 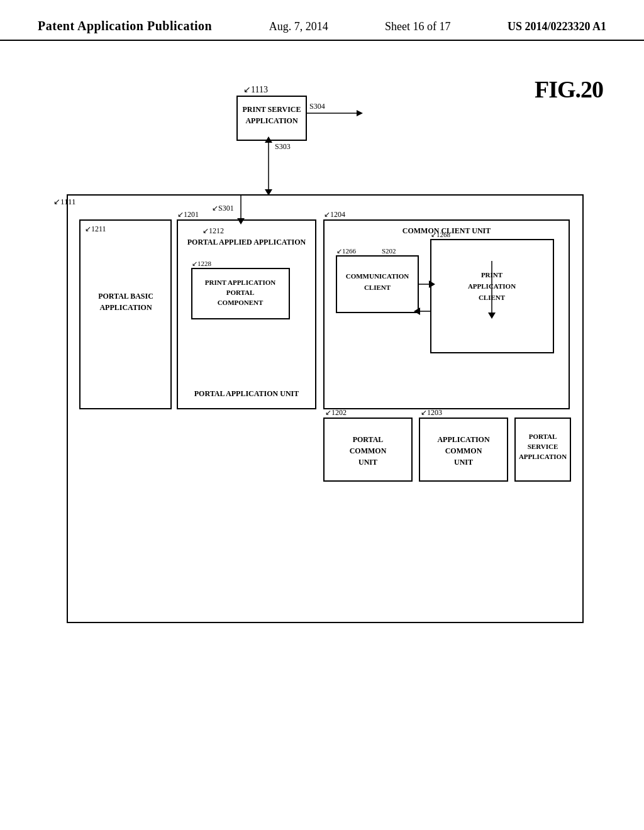 I want to click on s304-label: S304, so click(x=317, y=106).